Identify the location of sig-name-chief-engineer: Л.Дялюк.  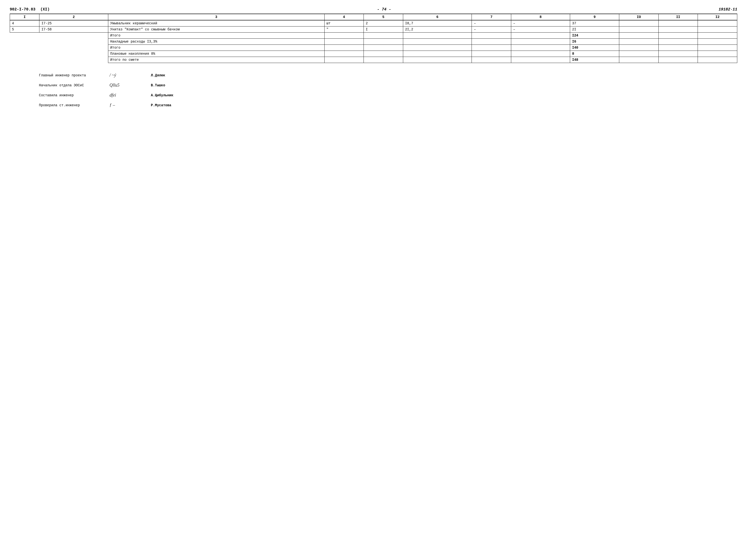
(158, 76).